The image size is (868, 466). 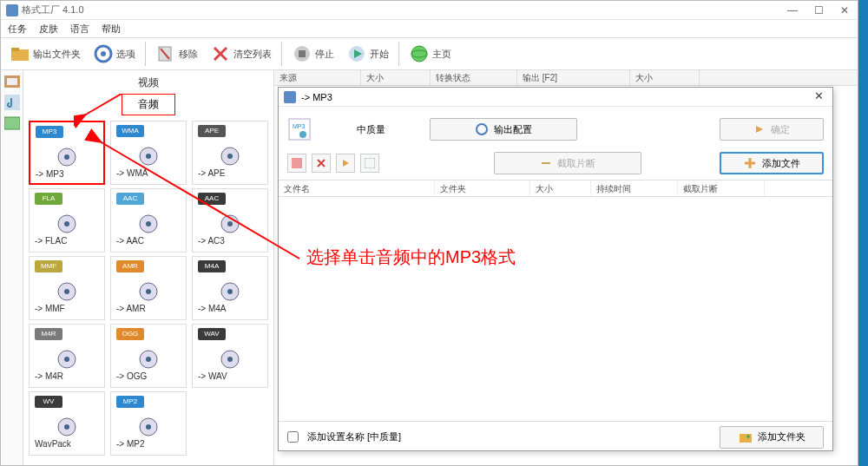 What do you see at coordinates (845, 10) in the screenshot?
I see `close-button: ✕` at bounding box center [845, 10].